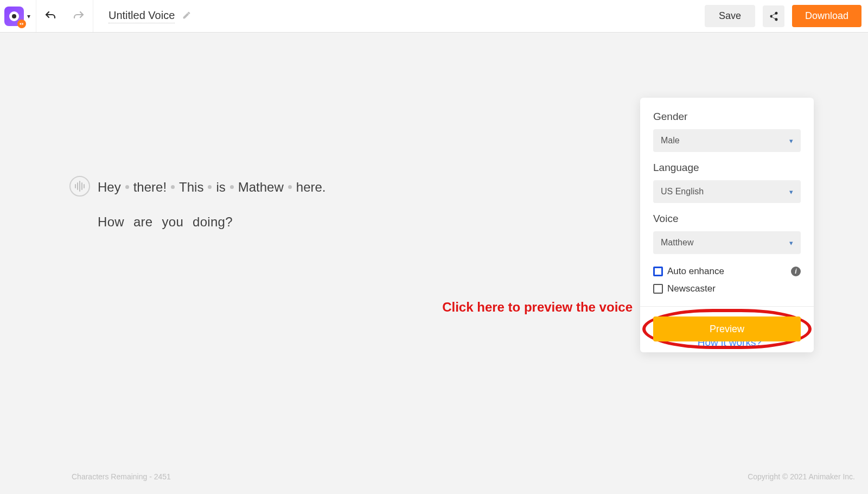 The width and height of the screenshot is (868, 494). What do you see at coordinates (691, 289) in the screenshot?
I see `newscaster-label: Newscaster` at bounding box center [691, 289].